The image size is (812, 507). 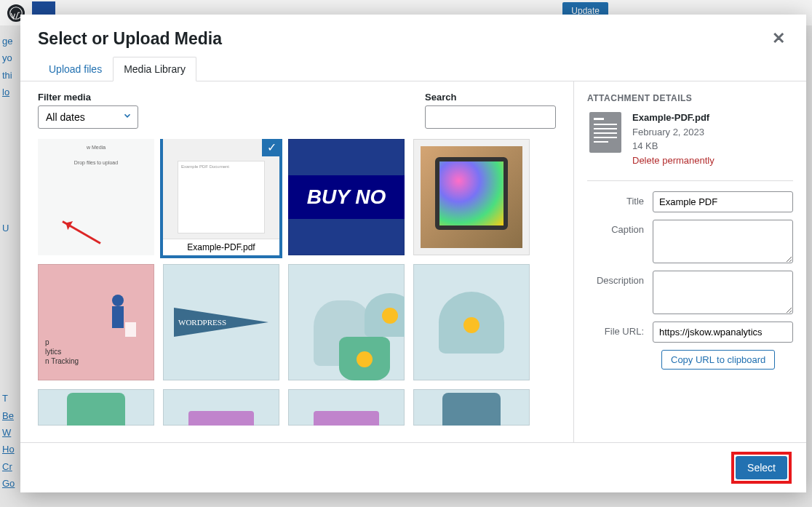 I want to click on attachment-info: Example-PDF.pdf February 2, 2023 14 KB D…, so click(x=690, y=139).